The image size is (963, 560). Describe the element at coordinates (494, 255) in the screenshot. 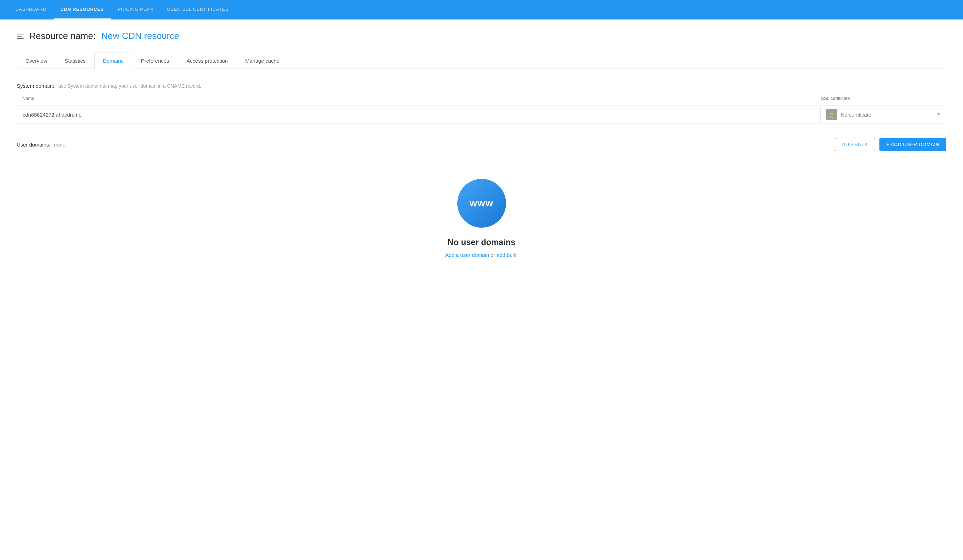

I see `empty-state-or: or` at that location.